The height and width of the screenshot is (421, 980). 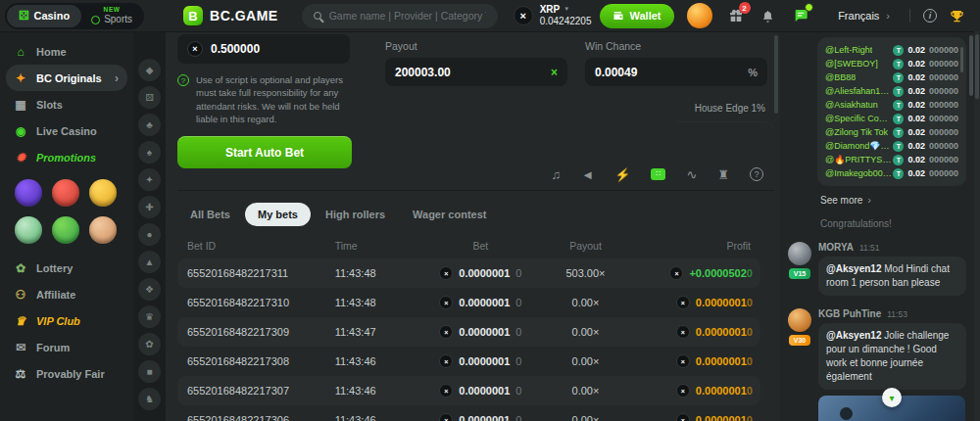 I want to click on search-input: Game name | Provider | Category Tag, so click(x=400, y=16).